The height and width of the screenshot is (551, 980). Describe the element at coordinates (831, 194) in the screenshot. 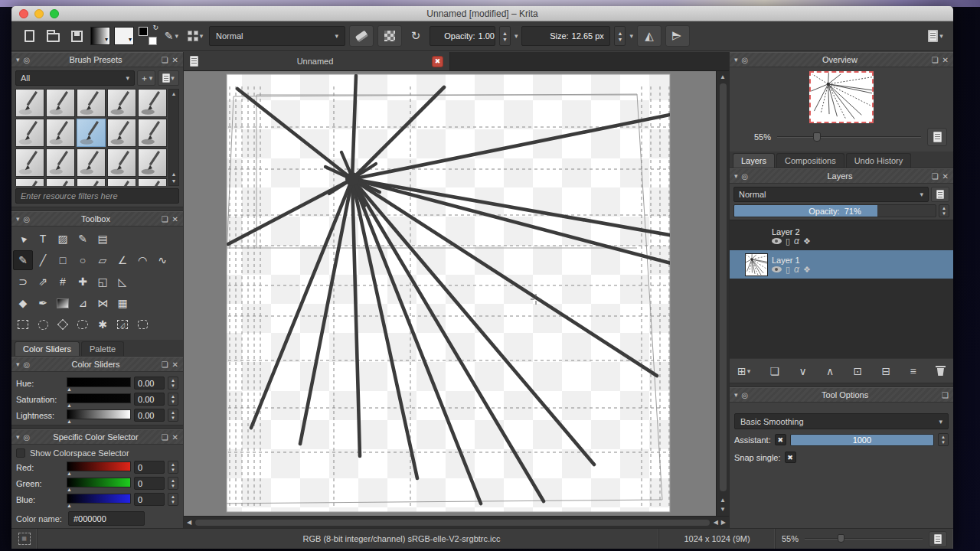

I see `layer-blending-dropdown: Normal ▾` at that location.